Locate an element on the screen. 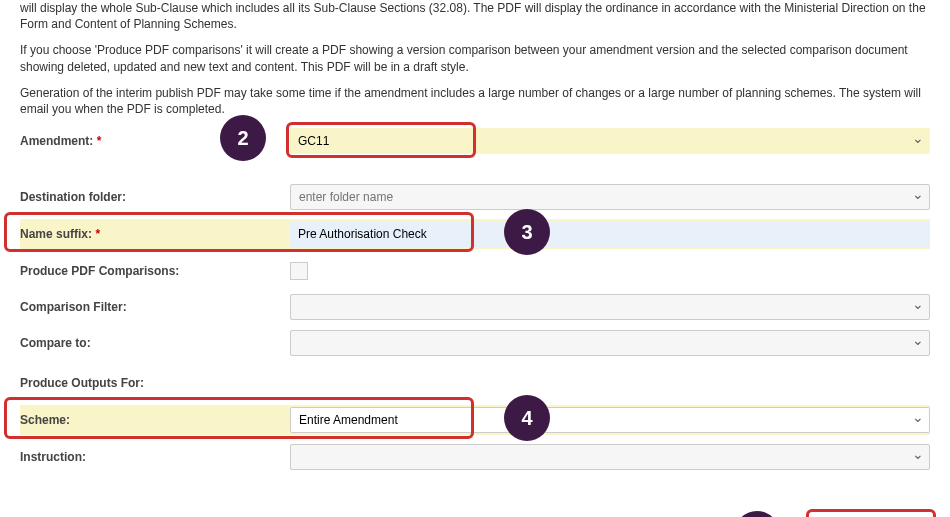 Image resolution: width=950 pixels, height=517 pixels. intro-paragraph-2: If you choose 'Produce PDF comparisons' … is located at coordinates (475, 58).